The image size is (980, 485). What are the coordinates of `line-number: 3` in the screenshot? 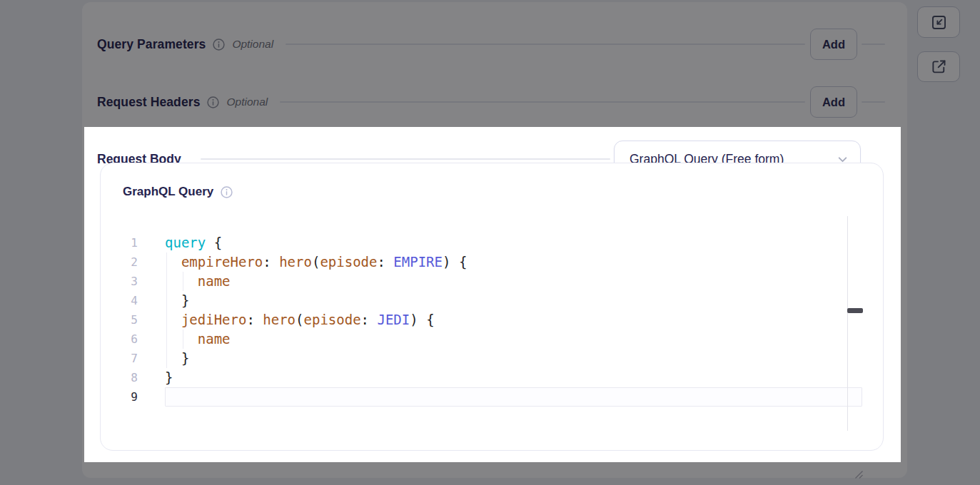 It's located at (119, 281).